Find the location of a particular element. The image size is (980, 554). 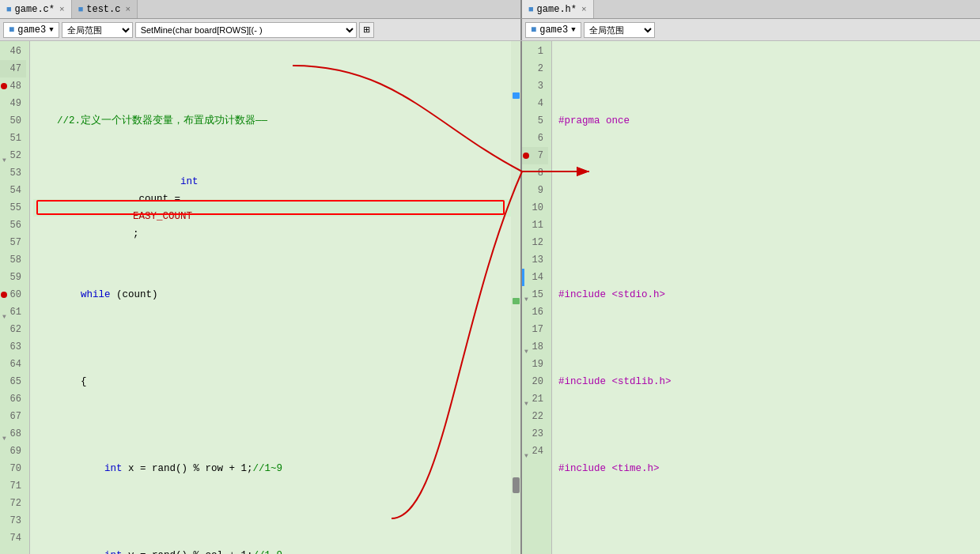

tab-game-h-label: game.h* is located at coordinates (557, 9).